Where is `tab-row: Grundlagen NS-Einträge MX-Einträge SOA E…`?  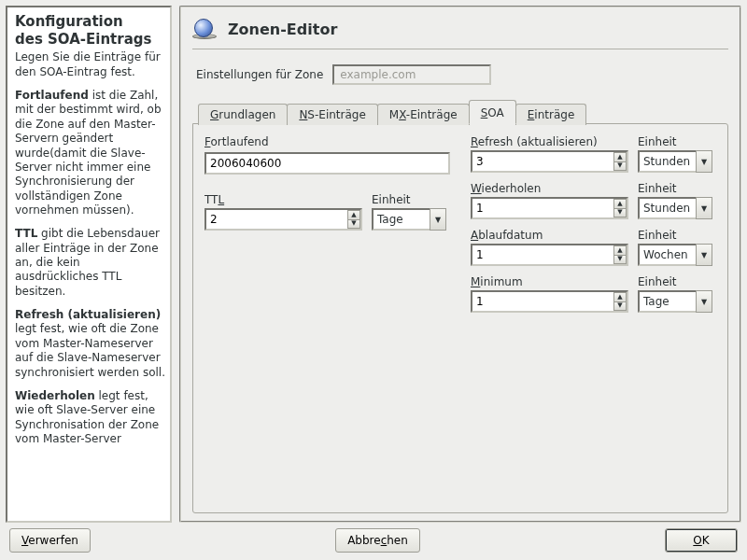 tab-row: Grundlagen NS-Einträge MX-Einträge SOA E… is located at coordinates (460, 112).